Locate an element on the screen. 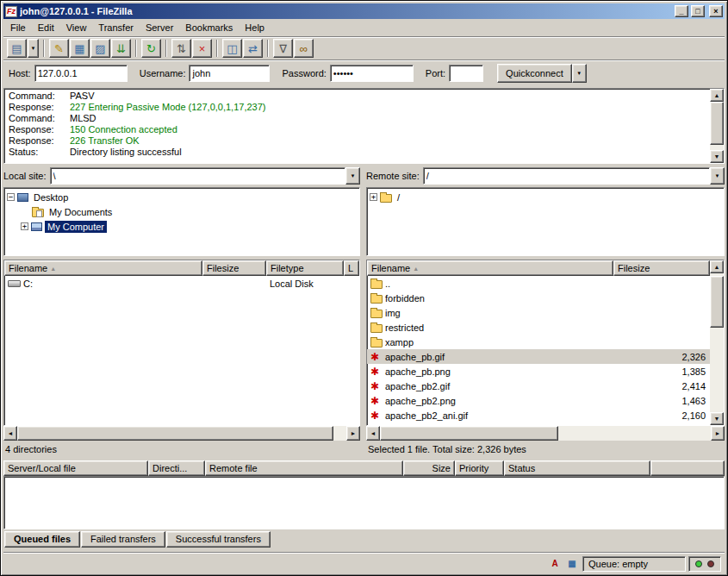 Image resolution: width=728 pixels, height=576 pixels. collapse-icon: − is located at coordinates (10, 197).